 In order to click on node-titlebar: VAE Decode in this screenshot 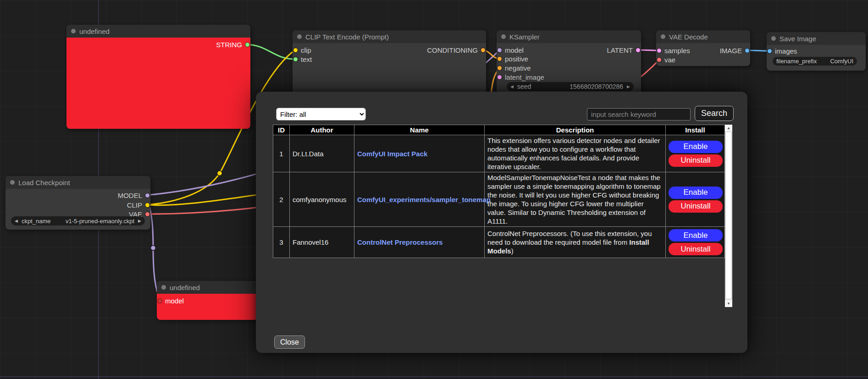, I will do `click(703, 37)`.